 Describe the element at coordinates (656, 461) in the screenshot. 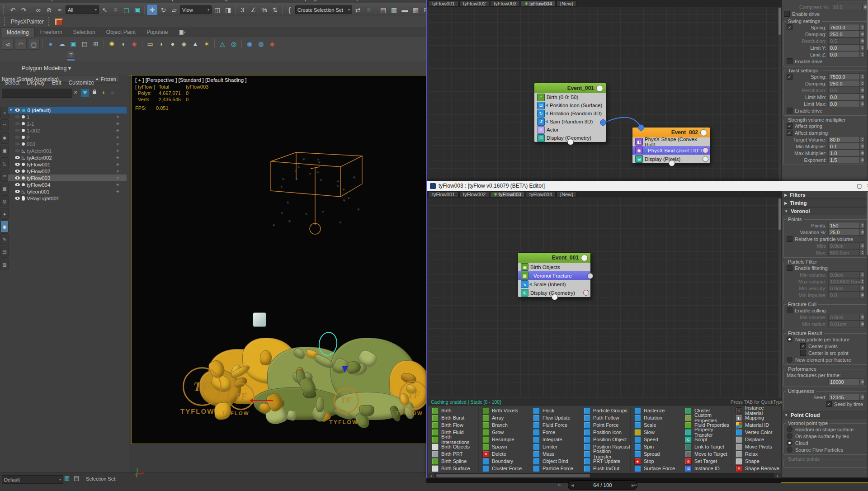

I see `palette-item-stop: ■Stop` at that location.